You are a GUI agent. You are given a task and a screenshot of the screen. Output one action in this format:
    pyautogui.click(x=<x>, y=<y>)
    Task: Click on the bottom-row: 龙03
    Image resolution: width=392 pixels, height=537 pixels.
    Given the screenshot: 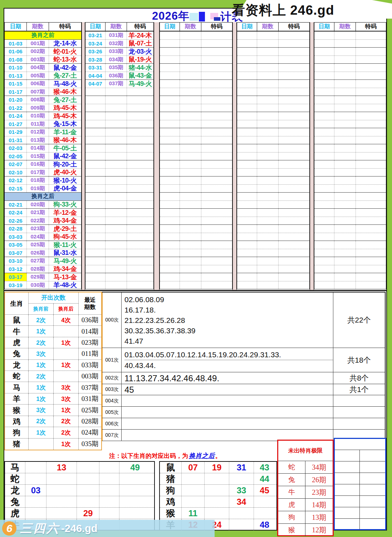 What is the action you would take?
    pyautogui.click(x=79, y=490)
    